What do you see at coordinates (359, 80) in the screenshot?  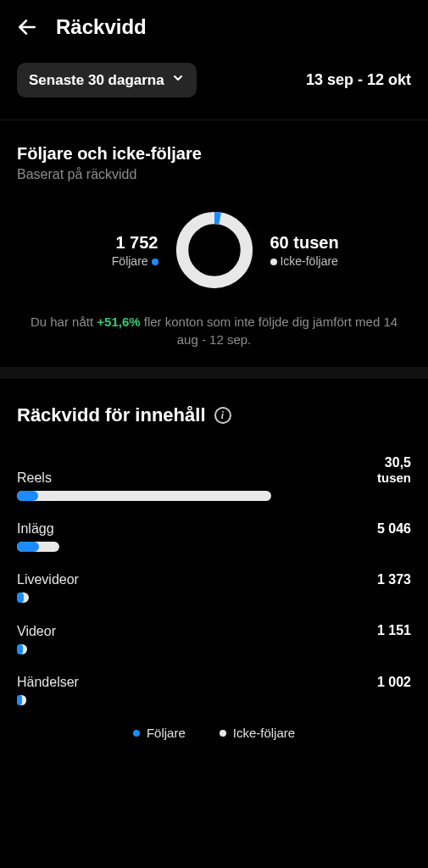 I see `date-range-label: 13 sep - 12 okt` at bounding box center [359, 80].